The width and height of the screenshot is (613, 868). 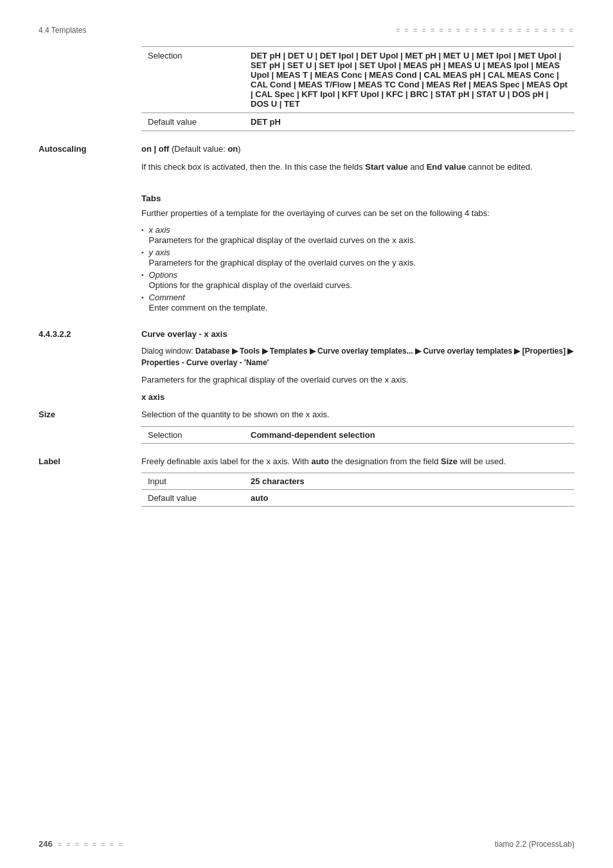 I want to click on table-row: Input 25 characters, so click(x=358, y=482).